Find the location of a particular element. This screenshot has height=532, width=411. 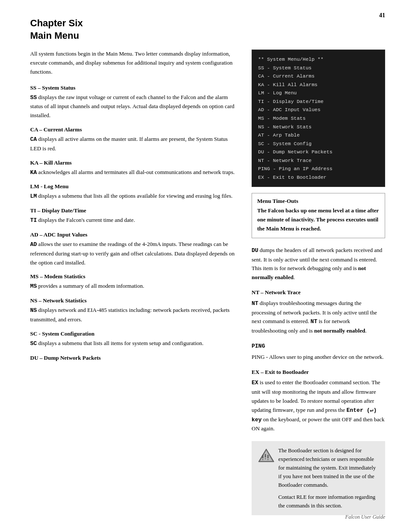

section-body-2: KA acknowledges all alarms and terminate… is located at coordinates (134, 173).